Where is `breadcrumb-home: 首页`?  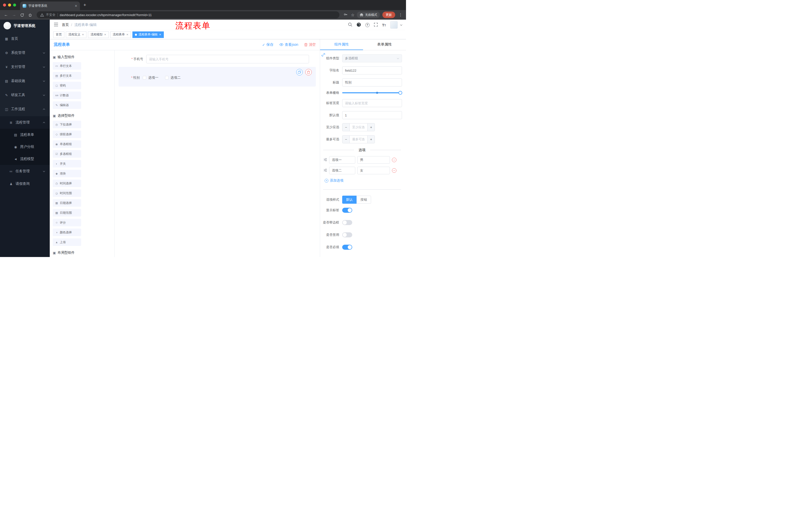
breadcrumb-home: 首页 is located at coordinates (65, 25).